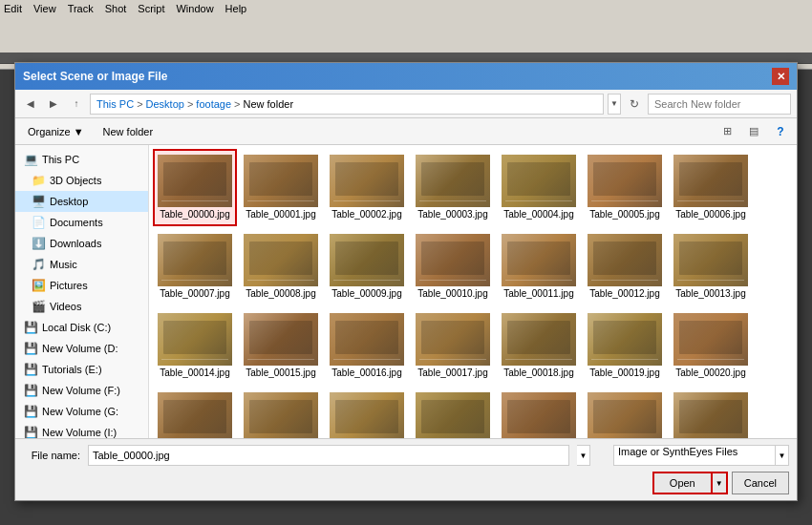  I want to click on menu-shot: Shot, so click(117, 9).